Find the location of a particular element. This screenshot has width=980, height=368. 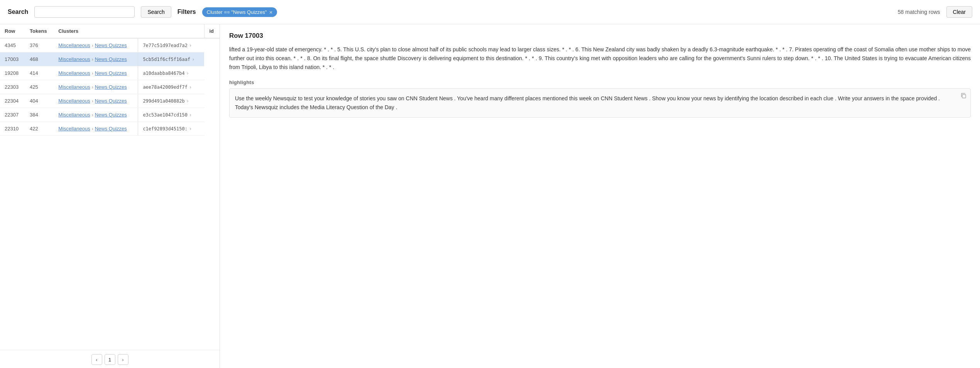

copy-highlights-button is located at coordinates (963, 96).